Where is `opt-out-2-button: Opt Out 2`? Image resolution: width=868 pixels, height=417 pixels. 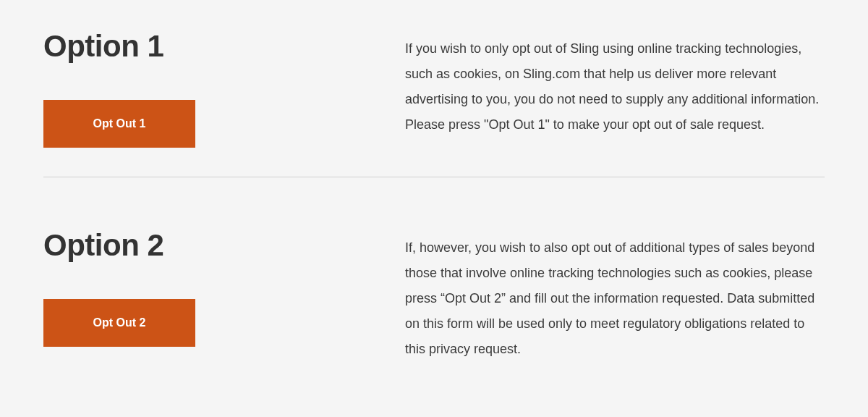 opt-out-2-button: Opt Out 2 is located at coordinates (119, 323).